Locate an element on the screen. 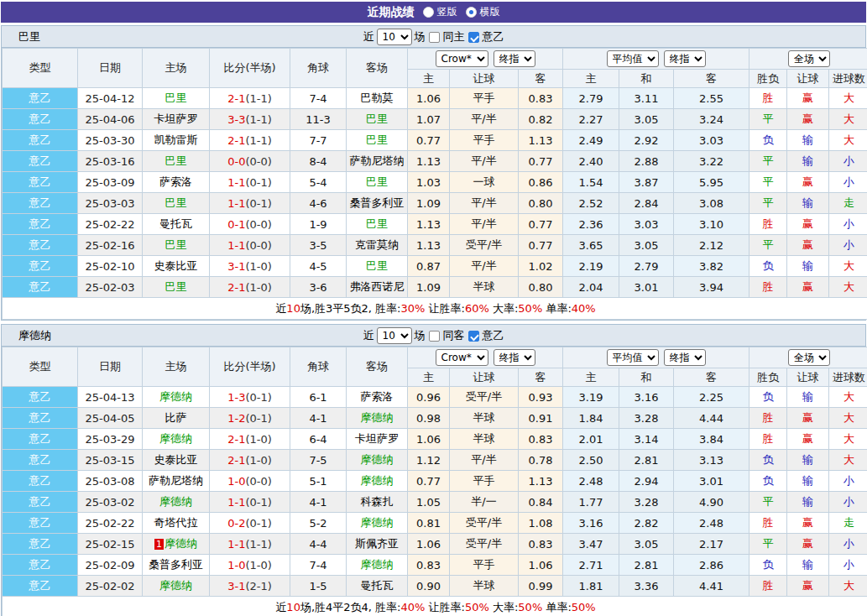 This screenshot has width=867, height=616. summary-segment: 40% is located at coordinates (413, 608).